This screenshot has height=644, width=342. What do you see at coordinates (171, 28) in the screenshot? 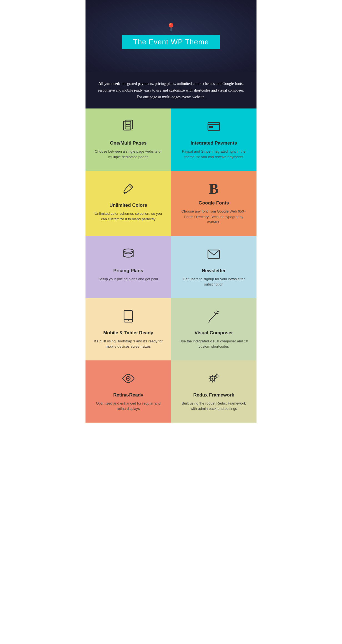
I see `location-pin-icon: 📍` at bounding box center [171, 28].